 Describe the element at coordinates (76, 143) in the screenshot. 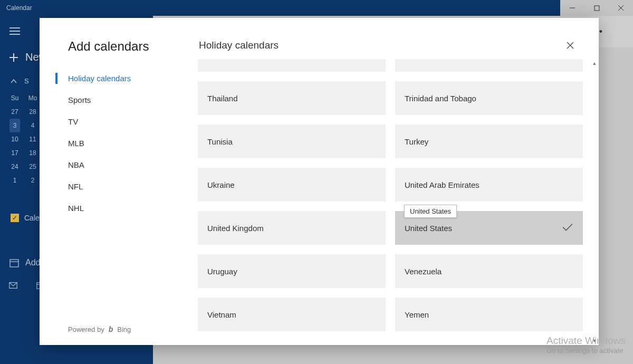

I see `category-label: MLB` at that location.